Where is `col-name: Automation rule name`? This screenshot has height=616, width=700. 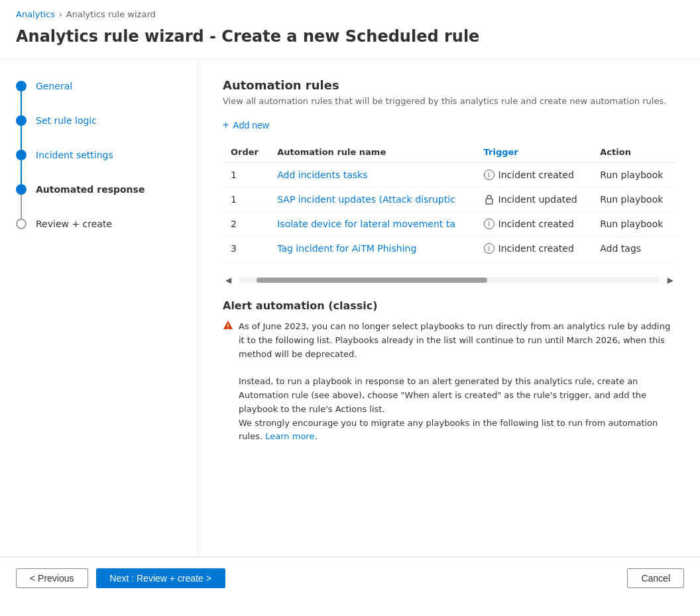 col-name: Automation rule name is located at coordinates (373, 152).